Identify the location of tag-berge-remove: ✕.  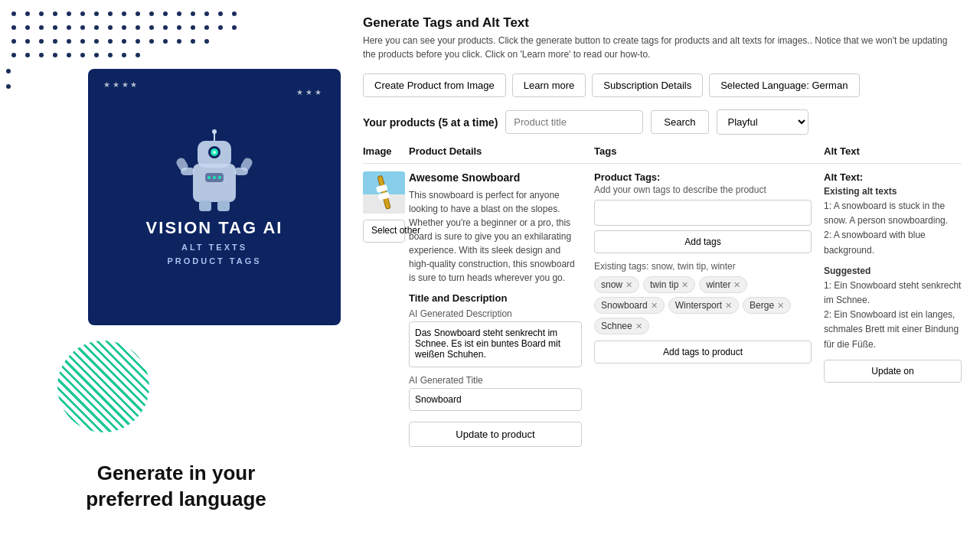
(781, 306).